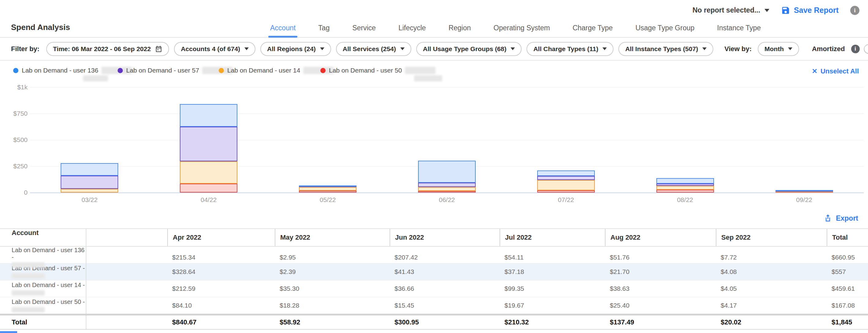  Describe the element at coordinates (460, 28) in the screenshot. I see `tab-region: Region` at that location.